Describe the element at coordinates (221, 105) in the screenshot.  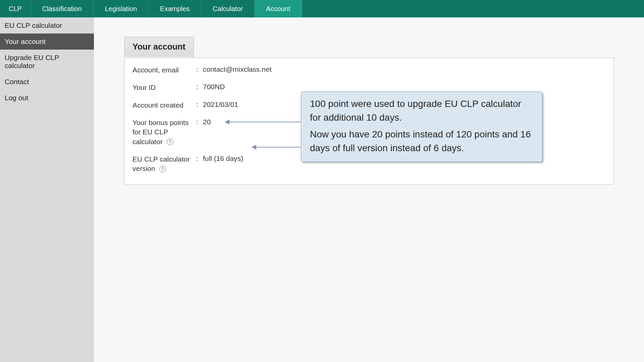
I see `value-account-created: 2021/03/01` at that location.